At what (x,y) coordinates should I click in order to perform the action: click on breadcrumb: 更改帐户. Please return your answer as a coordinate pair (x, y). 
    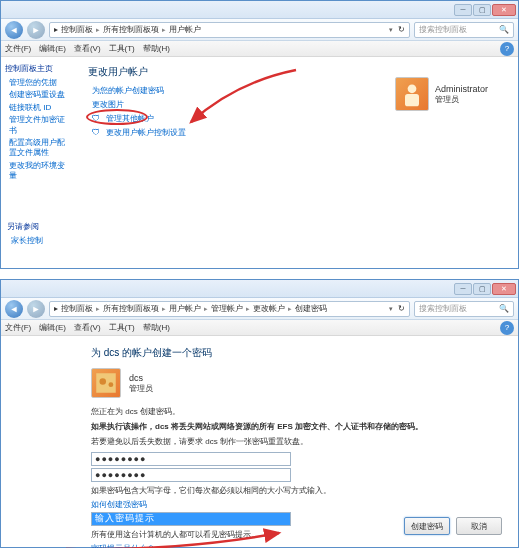
    Looking at the image, I should click on (269, 308).